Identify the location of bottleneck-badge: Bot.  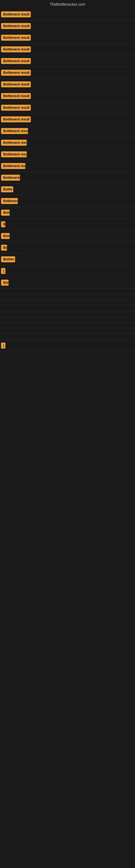
(5, 283).